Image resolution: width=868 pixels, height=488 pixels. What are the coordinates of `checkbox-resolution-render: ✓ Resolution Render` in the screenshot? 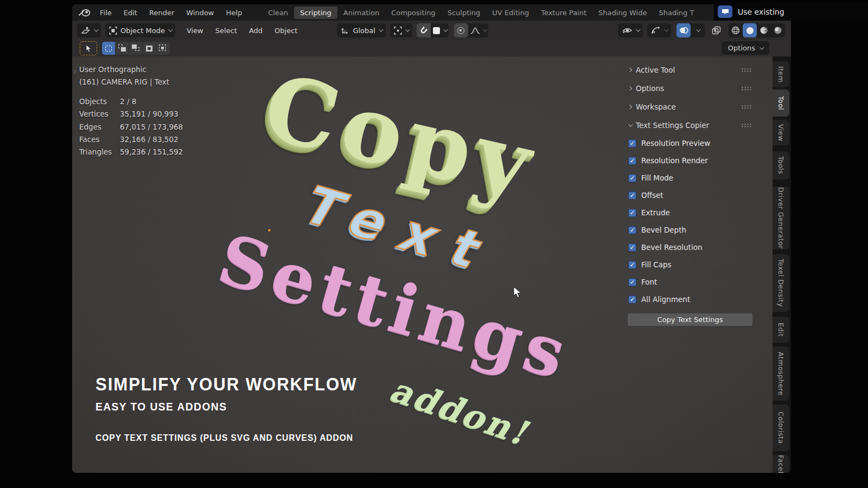 It's located at (690, 160).